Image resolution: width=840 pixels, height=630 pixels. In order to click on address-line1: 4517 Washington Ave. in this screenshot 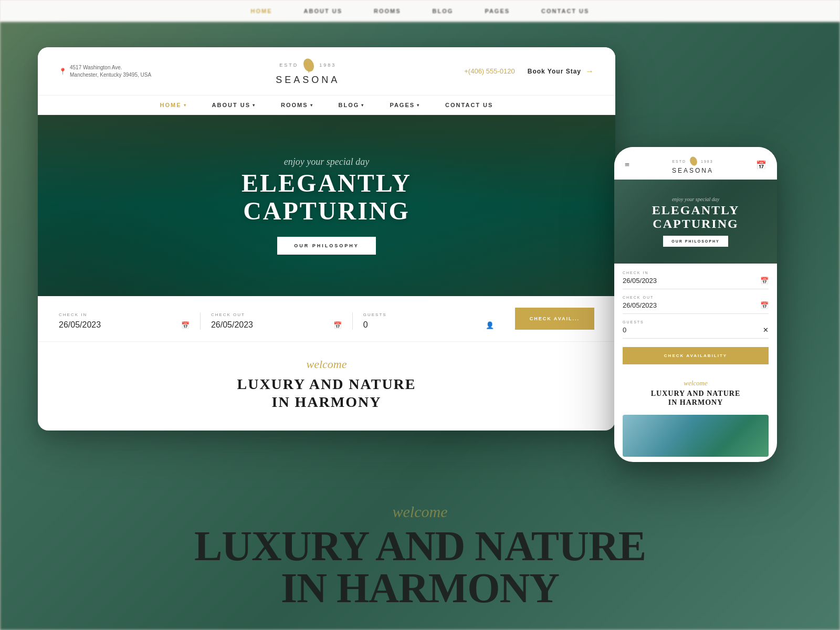, I will do `click(110, 68)`.